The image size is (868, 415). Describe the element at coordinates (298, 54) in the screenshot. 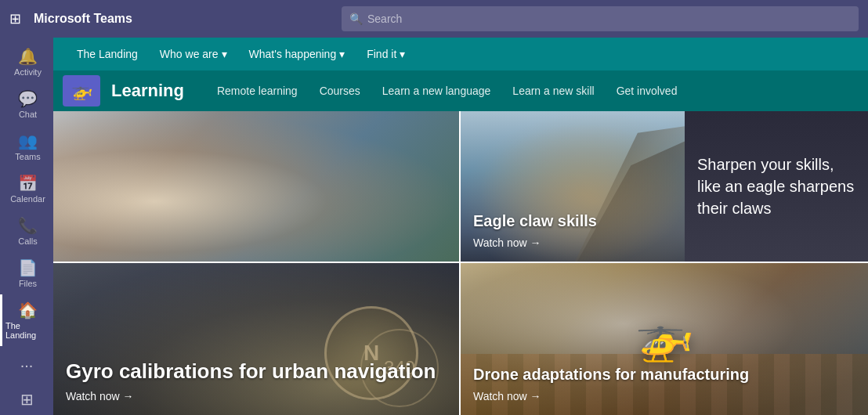

I see `nav-item-whats-happening: What's happening ▾` at that location.